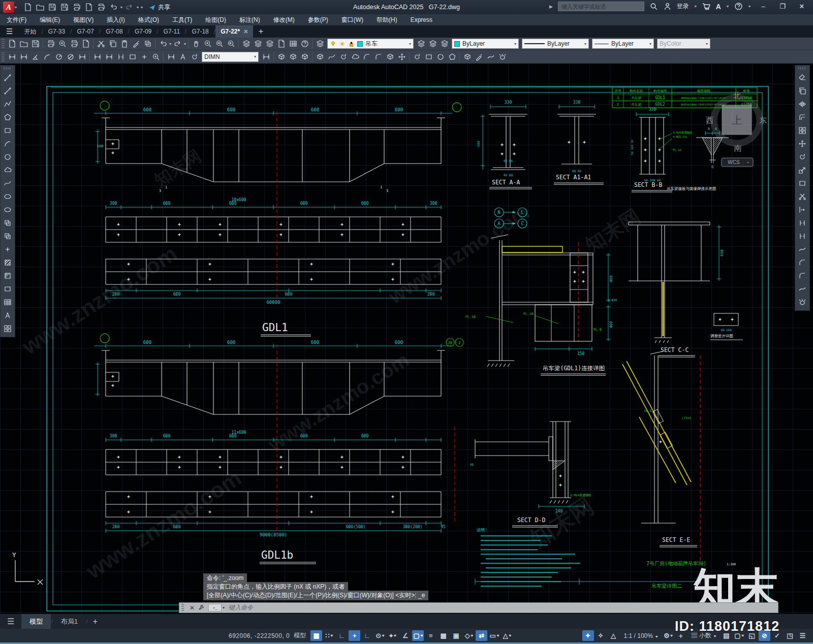 Image resolution: width=813 pixels, height=644 pixels. What do you see at coordinates (114, 31) in the screenshot?
I see `doc-tab-g7-08: G7-08` at bounding box center [114, 31].